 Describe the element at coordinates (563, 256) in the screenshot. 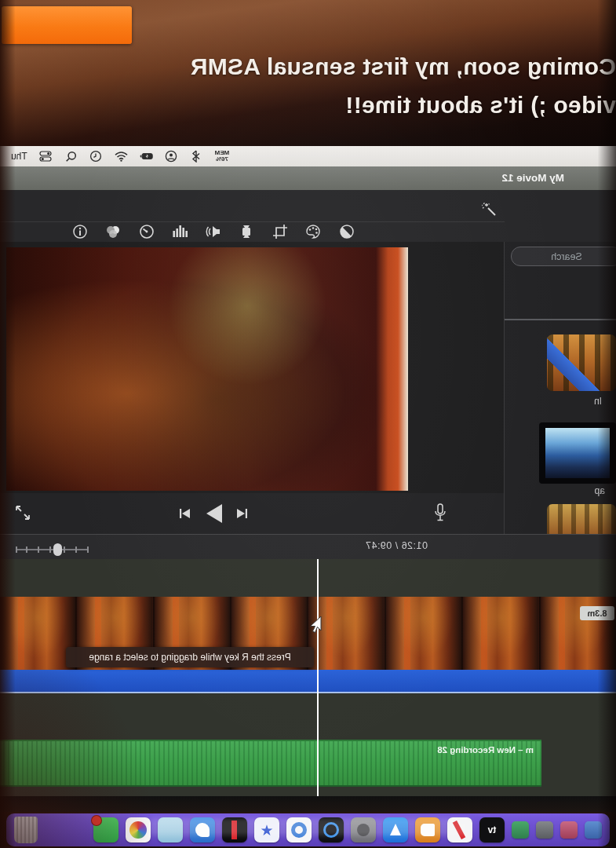

I see `search-field: Search` at that location.